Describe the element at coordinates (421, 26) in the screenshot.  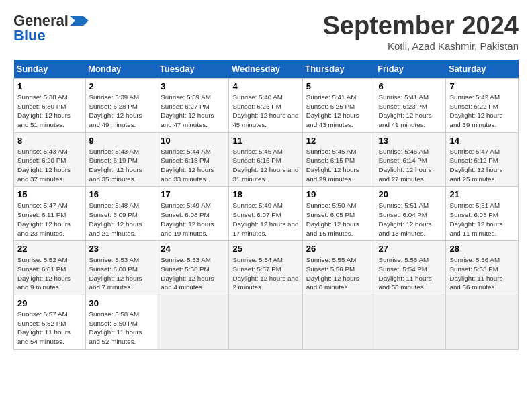
I see `month-title: September 2024` at that location.